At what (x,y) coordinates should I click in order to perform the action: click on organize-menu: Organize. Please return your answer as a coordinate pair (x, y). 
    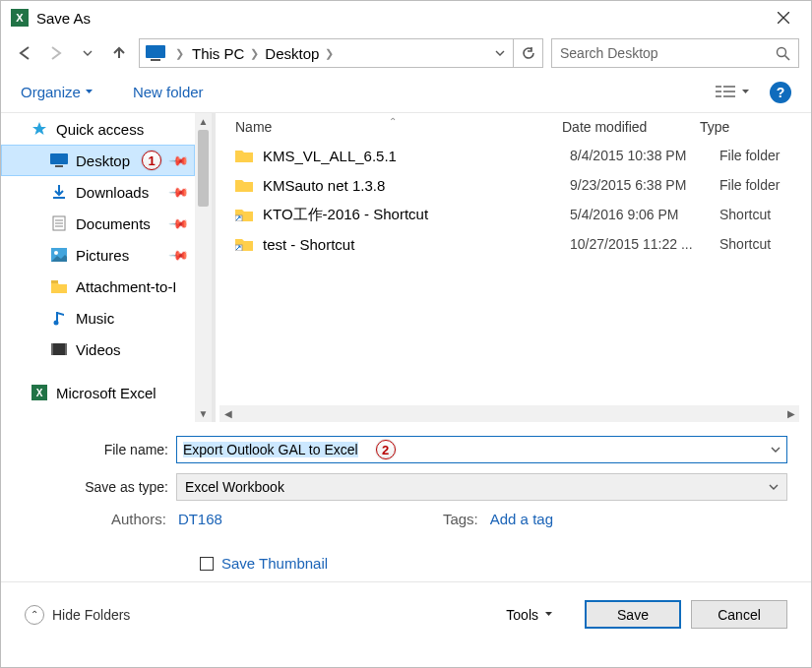
    Looking at the image, I should click on (57, 92).